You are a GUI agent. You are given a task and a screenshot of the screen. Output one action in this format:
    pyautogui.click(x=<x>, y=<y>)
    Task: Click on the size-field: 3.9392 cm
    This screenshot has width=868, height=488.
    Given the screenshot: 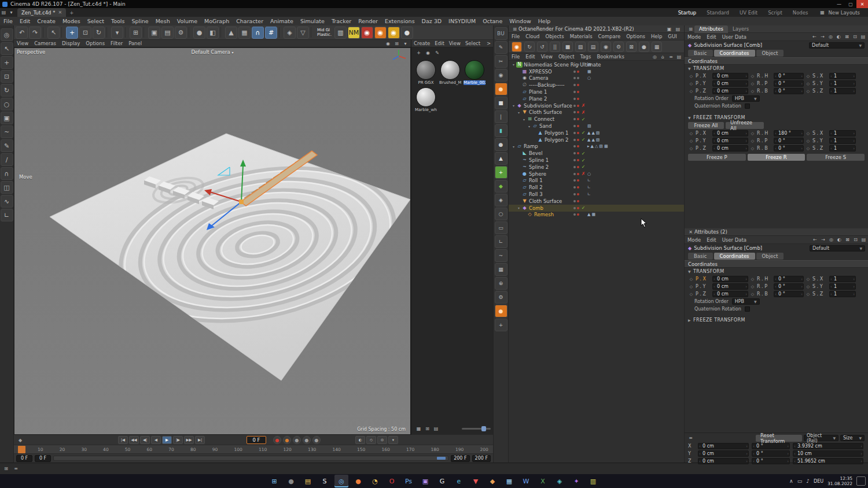 What is the action you would take?
    pyautogui.click(x=828, y=446)
    